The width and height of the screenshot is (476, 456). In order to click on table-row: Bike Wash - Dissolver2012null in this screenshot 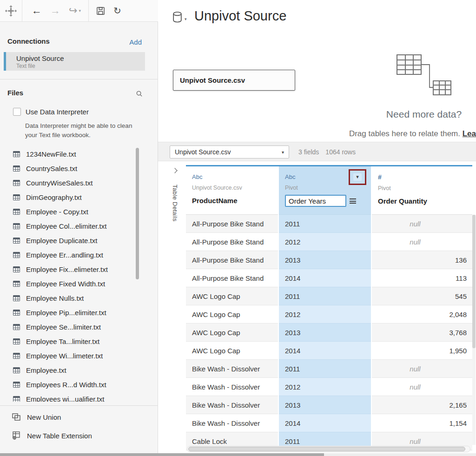, I will do `click(329, 387)`.